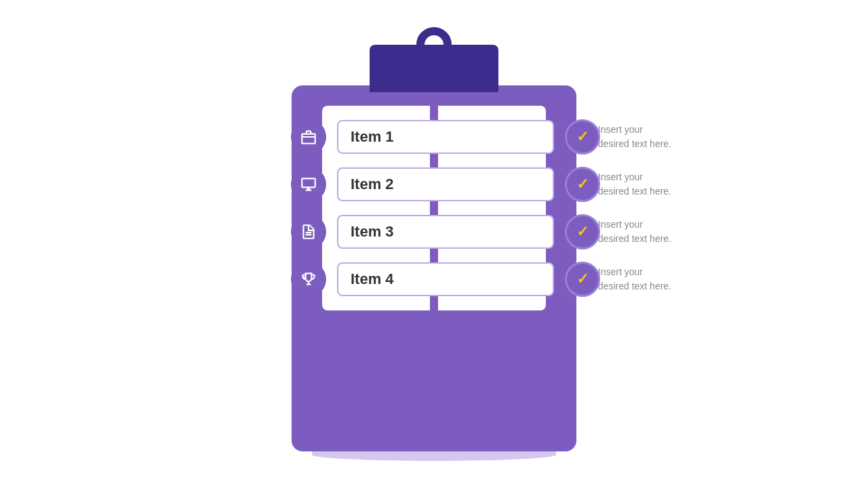 Image resolution: width=868 pixels, height=488 pixels. Describe the element at coordinates (635, 184) in the screenshot. I see `description-2: Insert yourdesired text here.` at that location.